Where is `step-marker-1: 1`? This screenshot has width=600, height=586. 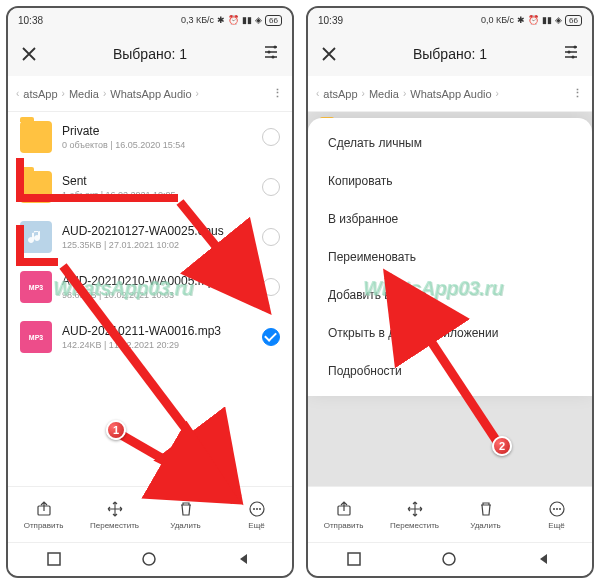 step-marker-1: 1 is located at coordinates (116, 430).